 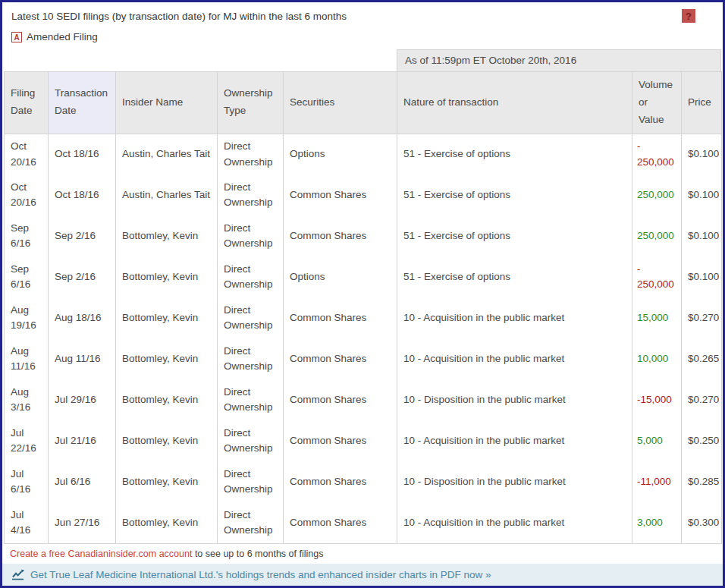 I want to click on cell-volume-or-value: 15,000, so click(x=657, y=318).